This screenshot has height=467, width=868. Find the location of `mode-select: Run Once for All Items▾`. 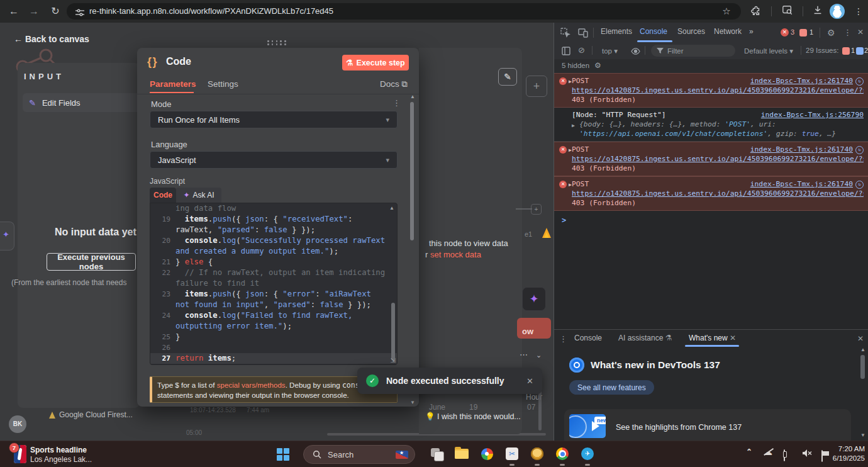

mode-select: Run Once for All Items▾ is located at coordinates (274, 120).